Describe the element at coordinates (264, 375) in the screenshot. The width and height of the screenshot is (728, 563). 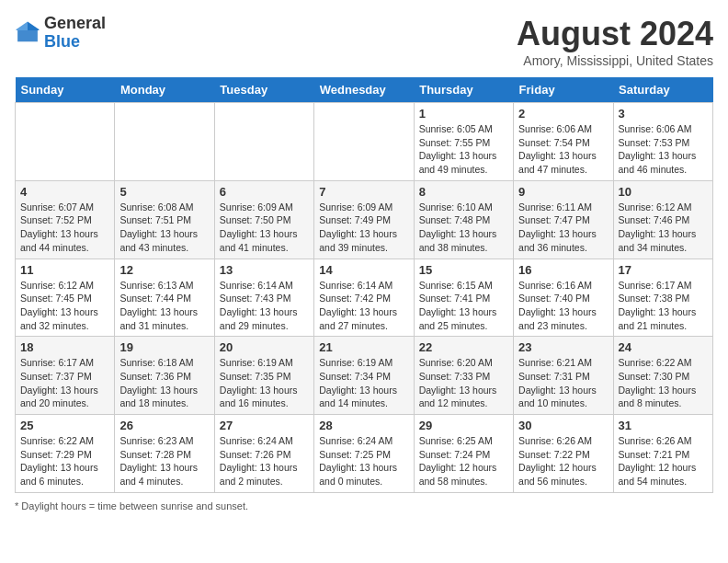
I see `calendar-cell: 20Sunrise: 6:19 AM Sunset: 7:35 PM Dayli…` at that location.